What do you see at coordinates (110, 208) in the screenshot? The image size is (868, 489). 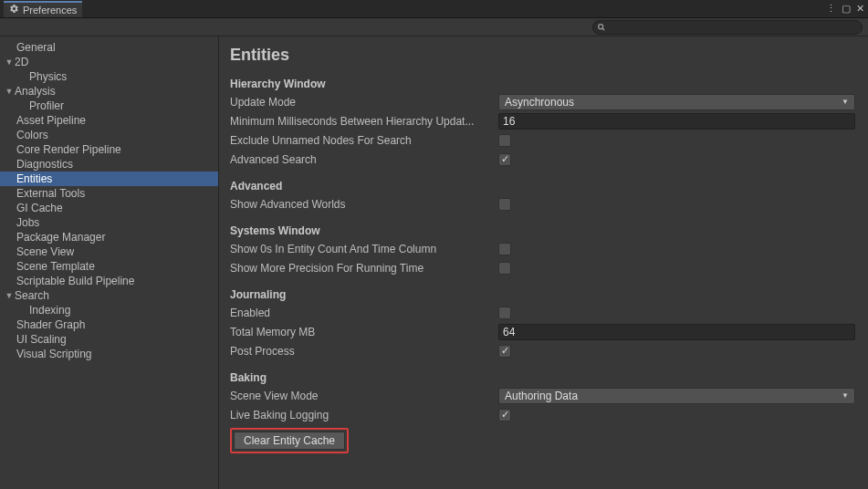 I see `sidebar-item-gi-cache: GI Cache` at bounding box center [110, 208].